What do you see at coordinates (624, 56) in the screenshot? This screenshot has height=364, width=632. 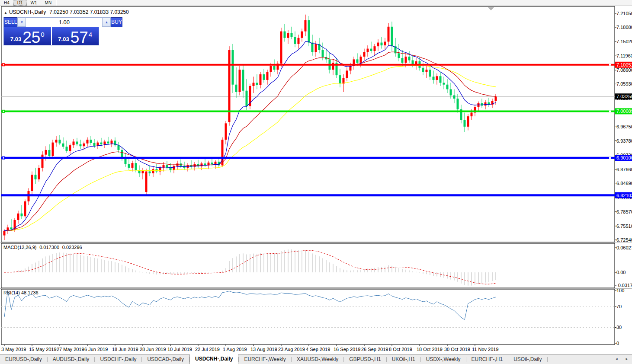 I see `svg-text: 7.11960` at bounding box center [624, 56].